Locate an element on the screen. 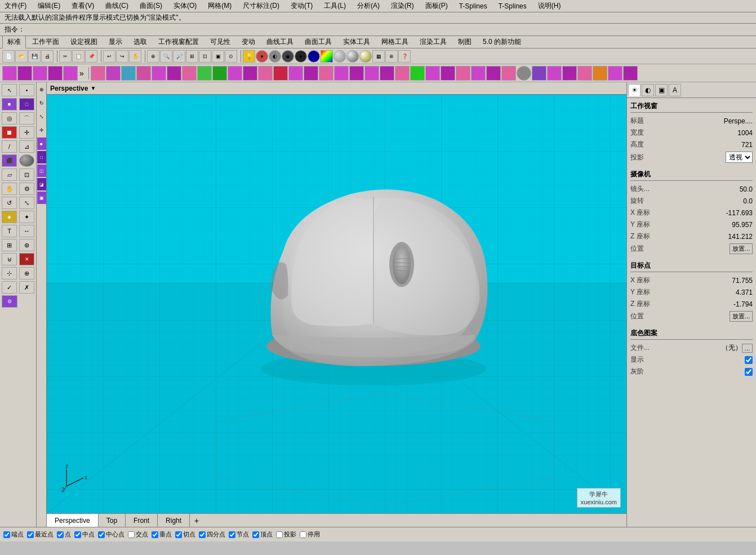  vp-tab-right: Right is located at coordinates (174, 521).